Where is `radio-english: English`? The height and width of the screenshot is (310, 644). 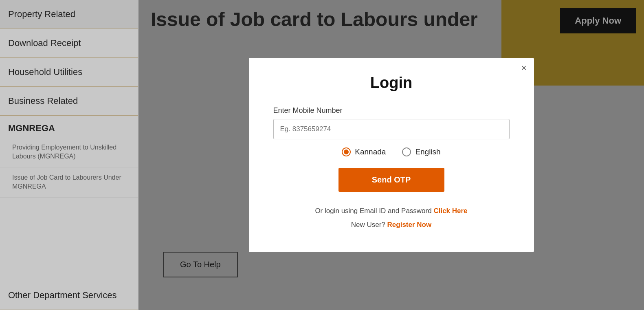 radio-english: English is located at coordinates (421, 152).